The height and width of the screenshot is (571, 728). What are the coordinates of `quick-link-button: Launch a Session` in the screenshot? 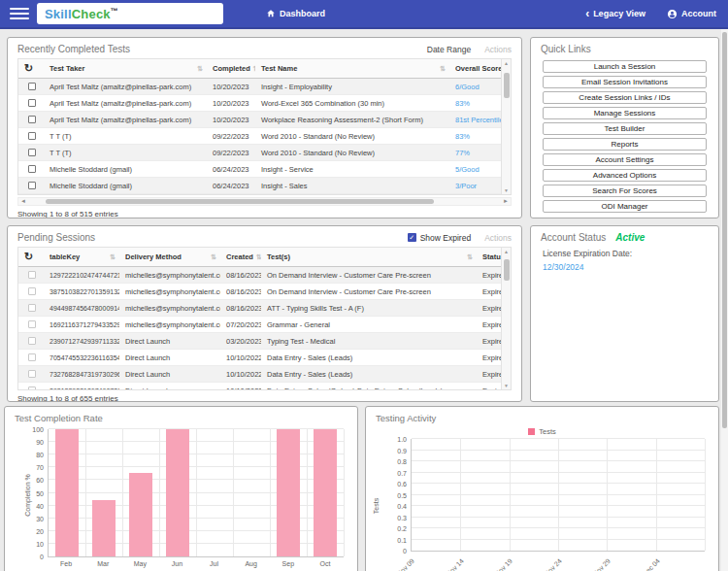 It's located at (625, 66).